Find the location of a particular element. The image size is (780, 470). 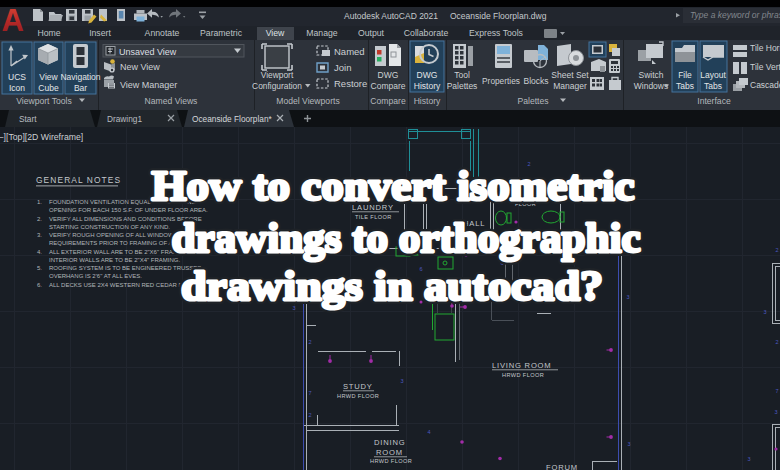

svg-text: GENERAL NOTES is located at coordinates (78, 180).